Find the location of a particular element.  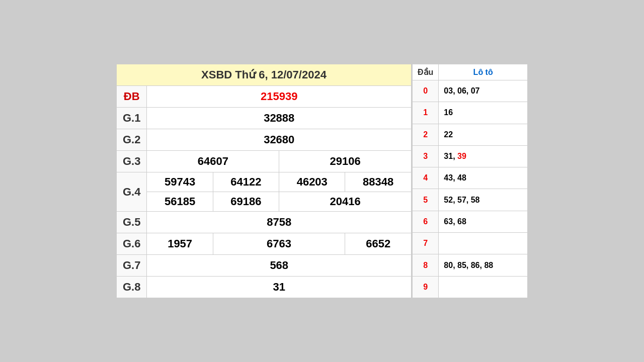

g4-val7: 20416 is located at coordinates (345, 202).